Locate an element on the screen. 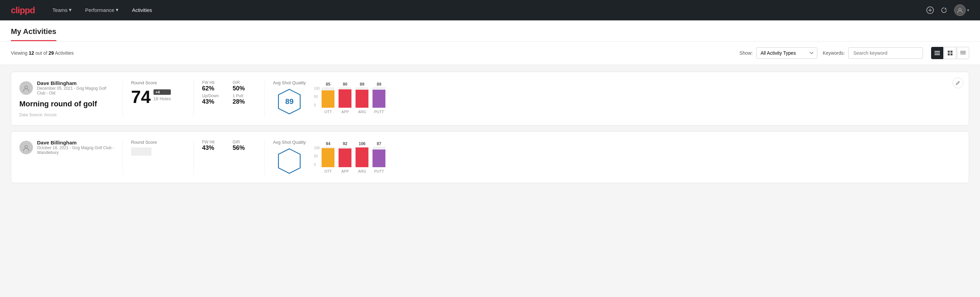 This screenshot has width=980, height=297. score-value: 74 is located at coordinates (141, 97).